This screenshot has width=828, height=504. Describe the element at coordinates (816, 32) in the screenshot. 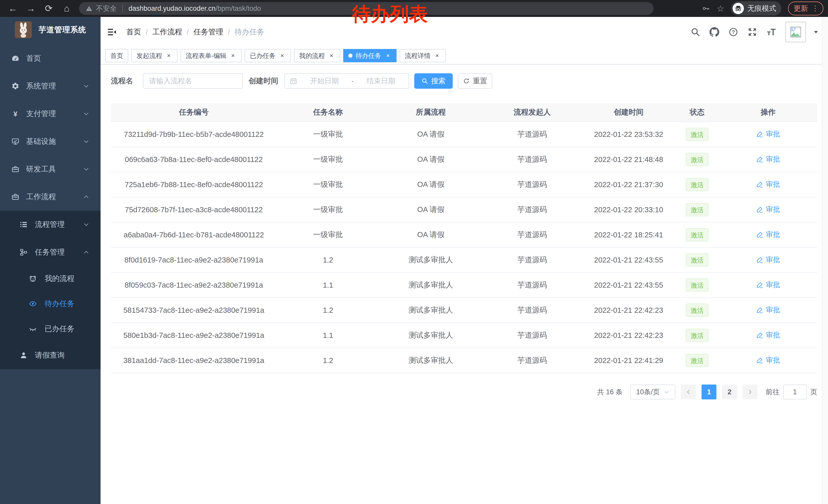

I see `caret-down-icon` at that location.